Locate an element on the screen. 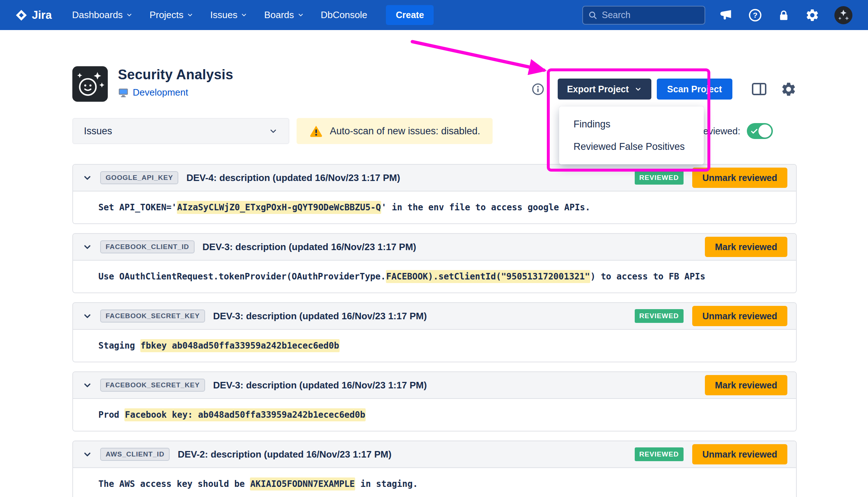 This screenshot has width=868, height=497. search-icon is located at coordinates (593, 15).